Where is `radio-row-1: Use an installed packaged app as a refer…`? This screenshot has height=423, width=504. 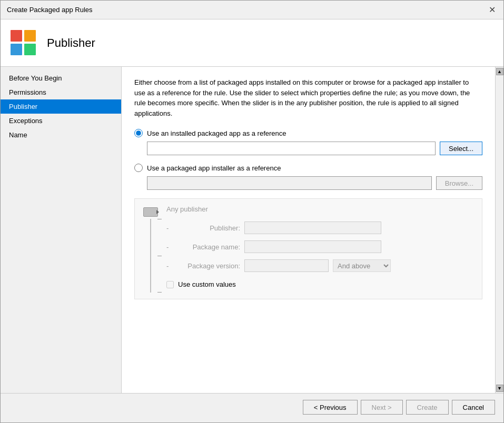
radio-row-1: Use an installed packaged app as a refer… is located at coordinates (309, 133).